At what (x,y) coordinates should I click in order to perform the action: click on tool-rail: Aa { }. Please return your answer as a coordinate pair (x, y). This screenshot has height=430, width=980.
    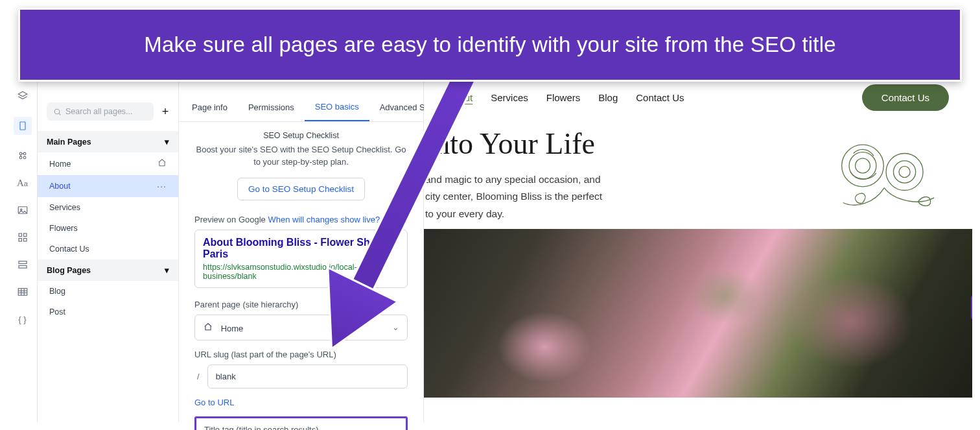
    Looking at the image, I should click on (23, 244).